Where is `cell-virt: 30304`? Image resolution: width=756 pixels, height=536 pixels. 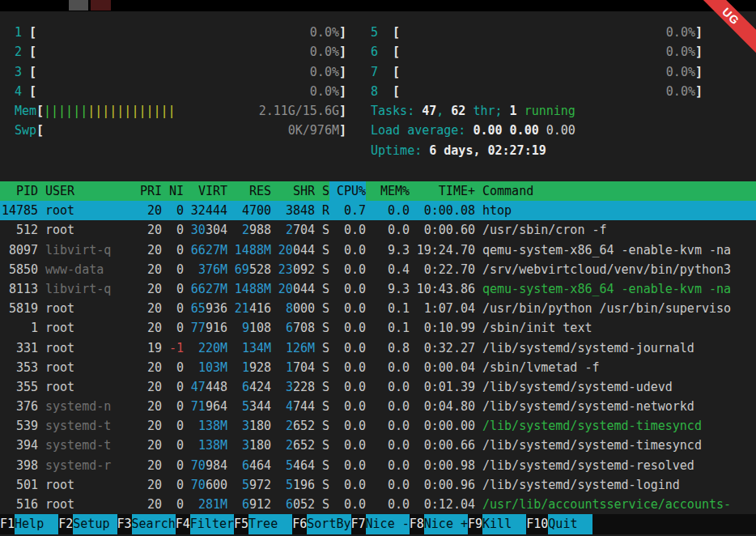 cell-virt: 30304 is located at coordinates (206, 230).